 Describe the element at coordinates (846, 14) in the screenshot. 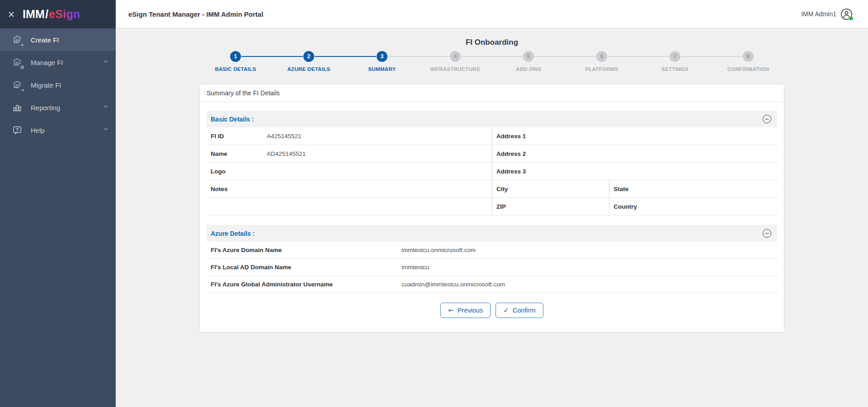

I see `user-avatar-icon` at that location.